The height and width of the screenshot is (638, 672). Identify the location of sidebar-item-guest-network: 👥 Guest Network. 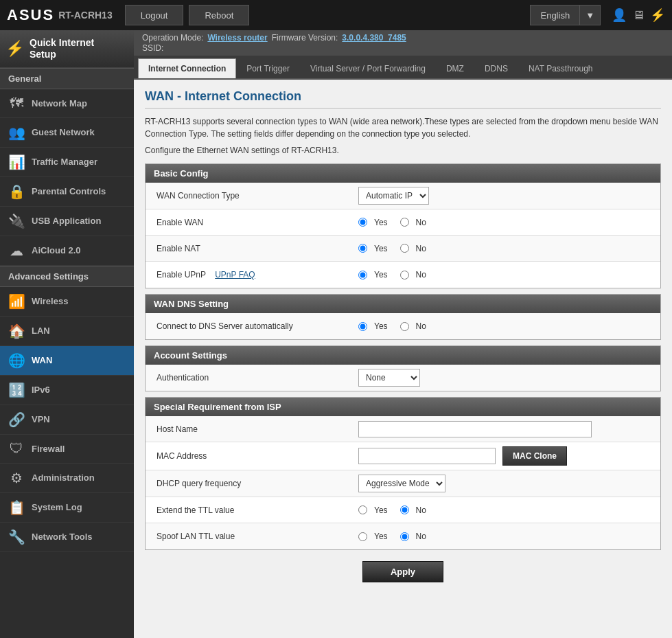
(67, 133).